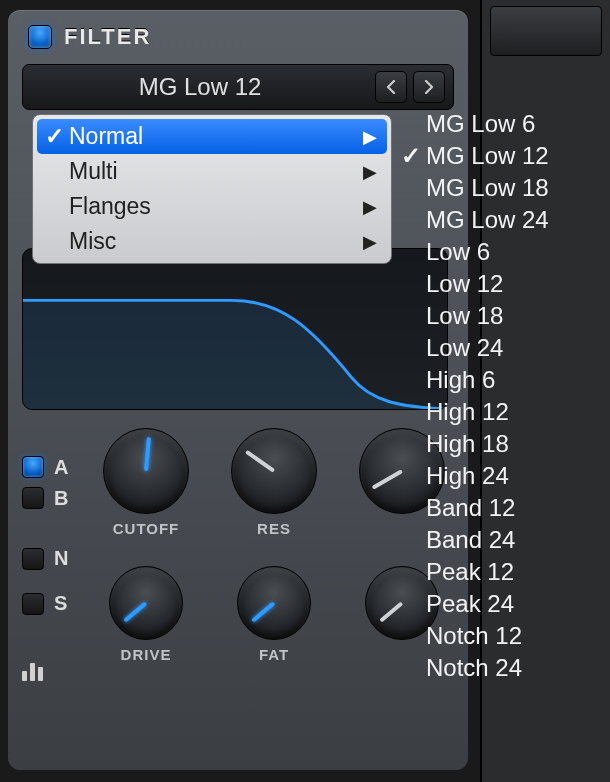  What do you see at coordinates (200, 87) in the screenshot?
I see `preset-name: MG Low 12` at bounding box center [200, 87].